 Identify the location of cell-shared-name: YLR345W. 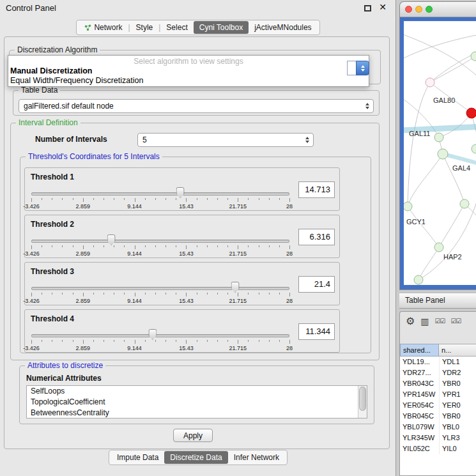
(419, 438).